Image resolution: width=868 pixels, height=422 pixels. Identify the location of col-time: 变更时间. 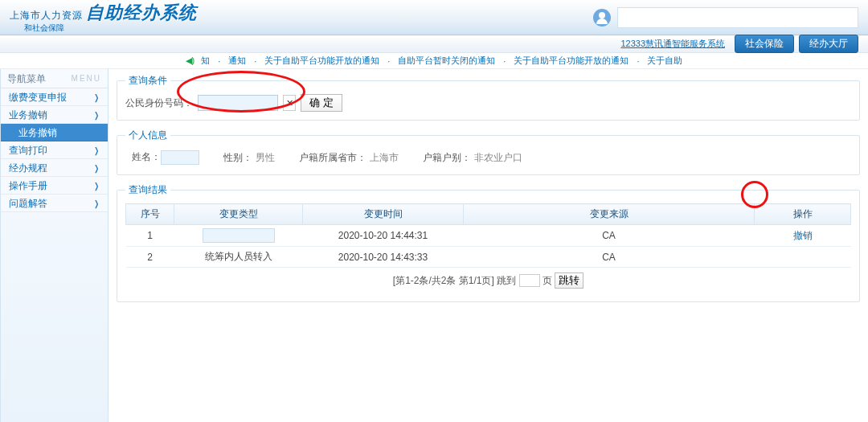
(383, 215).